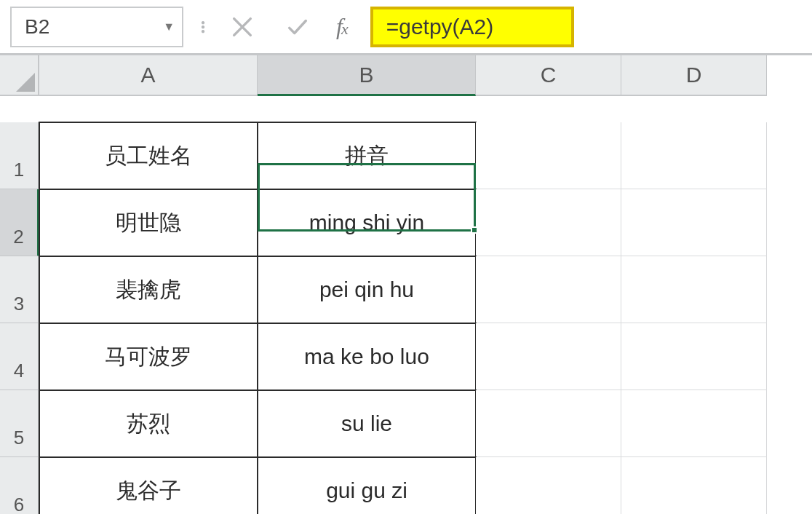 The height and width of the screenshot is (514, 812). Describe the element at coordinates (25, 82) in the screenshot. I see `triangle-icon` at that location.